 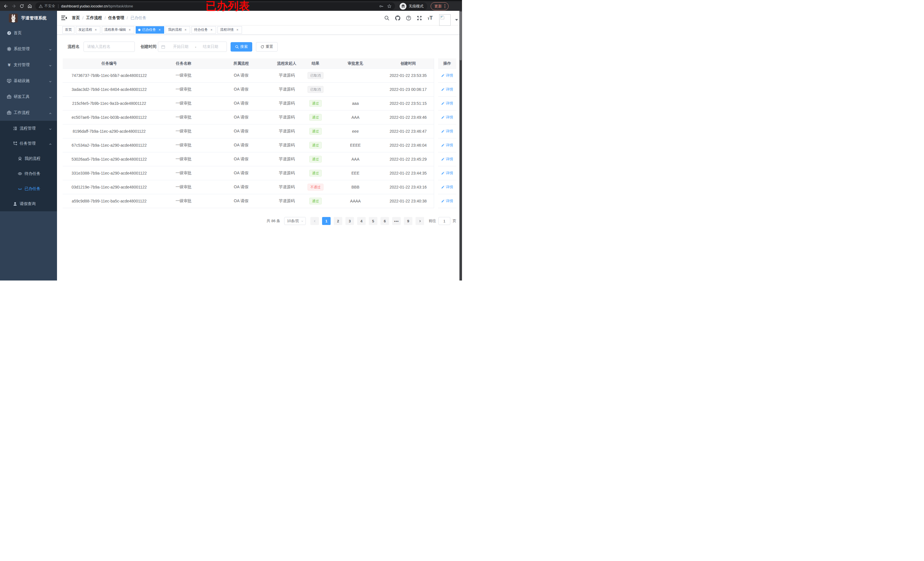 What do you see at coordinates (181, 46) in the screenshot?
I see `start-date-placeholder: 开始日期` at bounding box center [181, 46].